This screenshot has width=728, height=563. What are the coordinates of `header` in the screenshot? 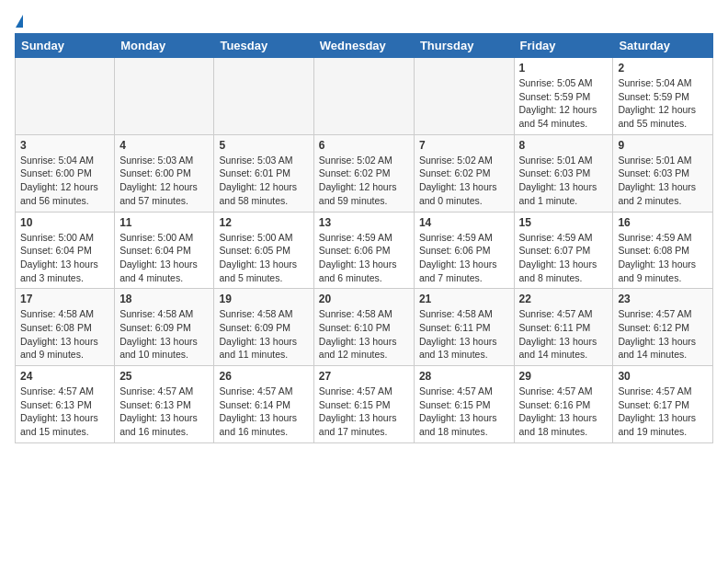 It's located at (364, 19).